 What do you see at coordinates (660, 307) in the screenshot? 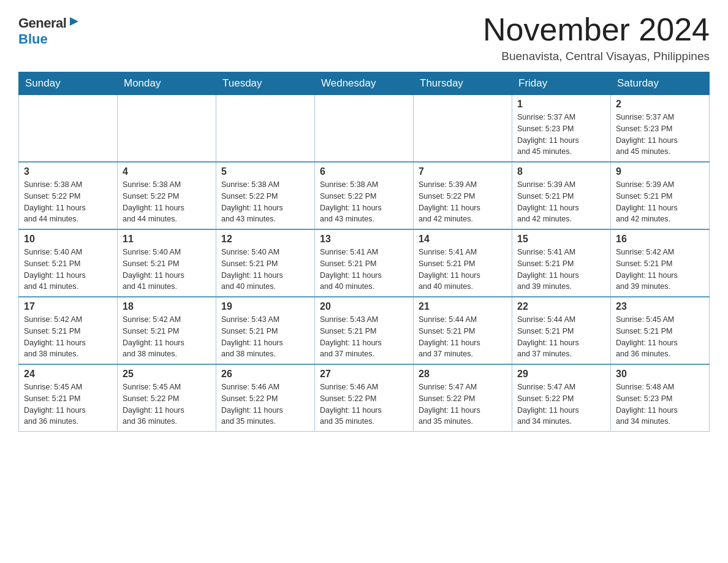
I see `day-number: 23` at bounding box center [660, 307].